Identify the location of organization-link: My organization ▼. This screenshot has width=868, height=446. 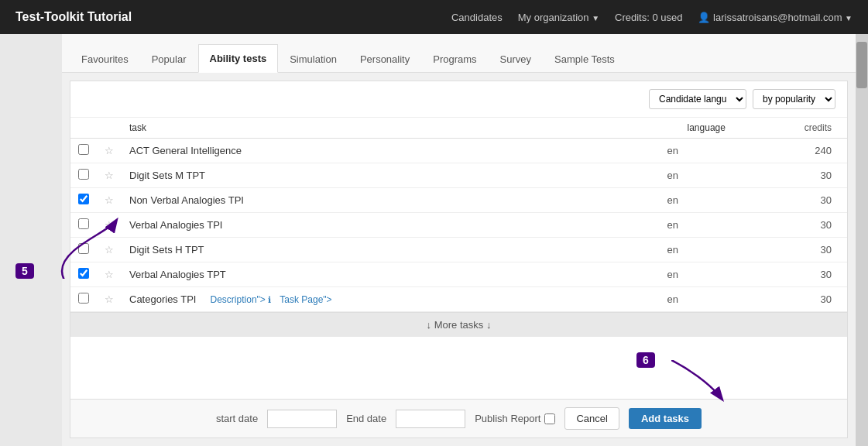
(559, 17).